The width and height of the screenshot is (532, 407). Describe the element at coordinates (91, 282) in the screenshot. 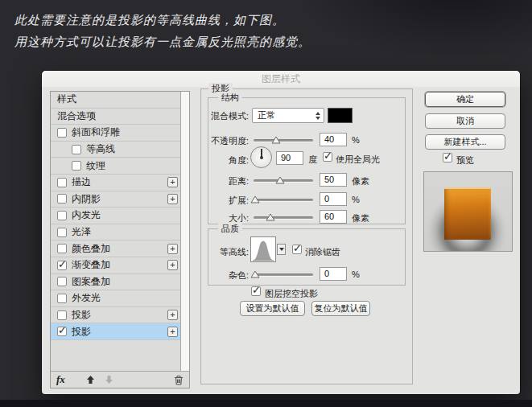

I see `style-item-label: 图案叠加` at that location.